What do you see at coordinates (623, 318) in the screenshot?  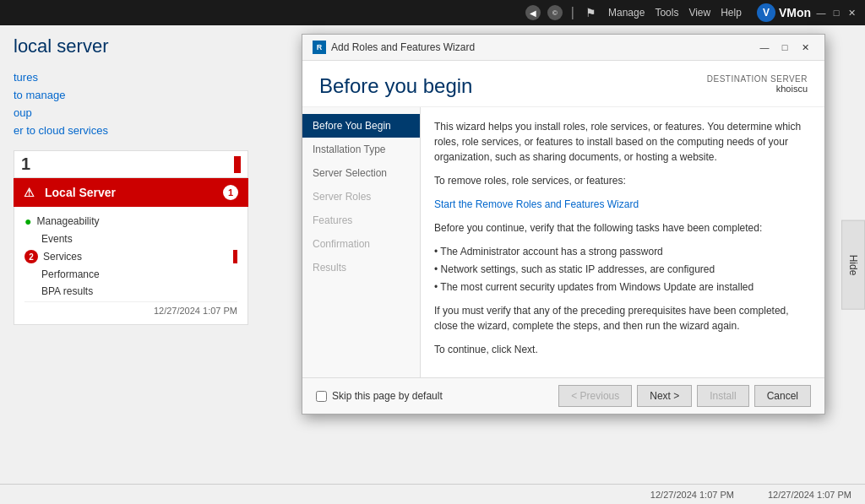 I see `content-close-para: If you must verify that any of the prece…` at bounding box center [623, 318].